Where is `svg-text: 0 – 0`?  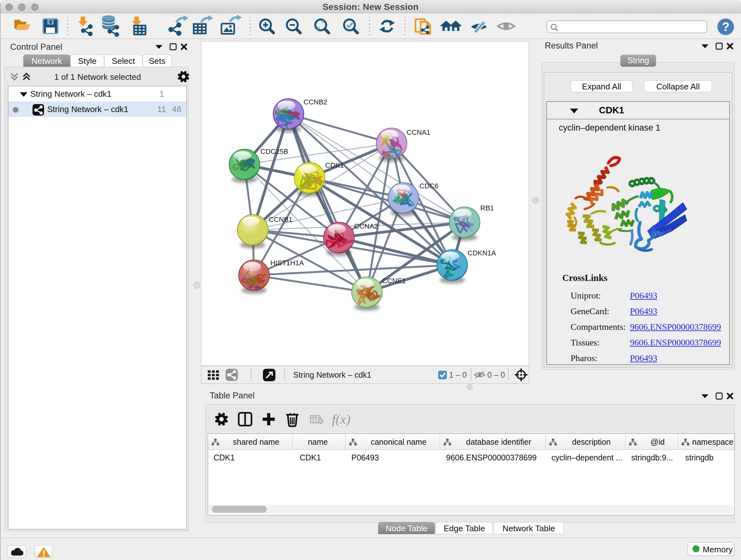 svg-text: 0 – 0 is located at coordinates (496, 375).